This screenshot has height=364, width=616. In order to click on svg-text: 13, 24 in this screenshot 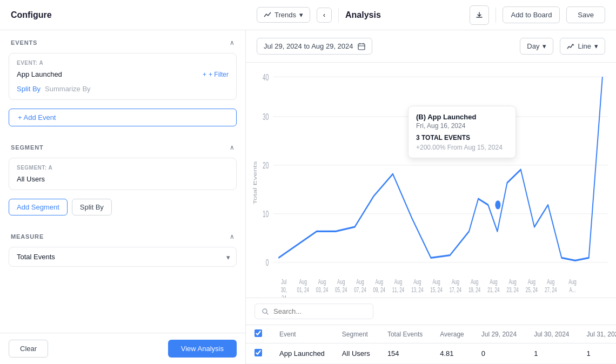, I will do `click(417, 289)`.